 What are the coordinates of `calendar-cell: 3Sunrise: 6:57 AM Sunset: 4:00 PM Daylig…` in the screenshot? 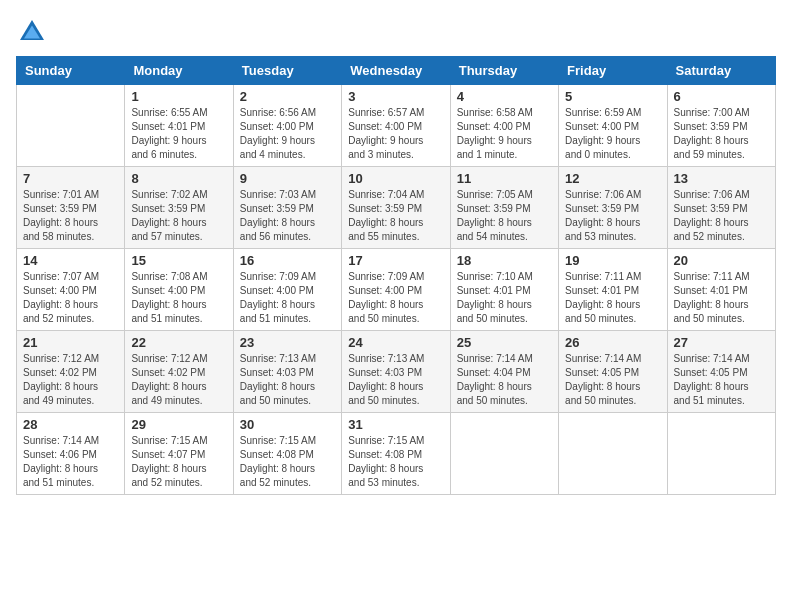 It's located at (396, 126).